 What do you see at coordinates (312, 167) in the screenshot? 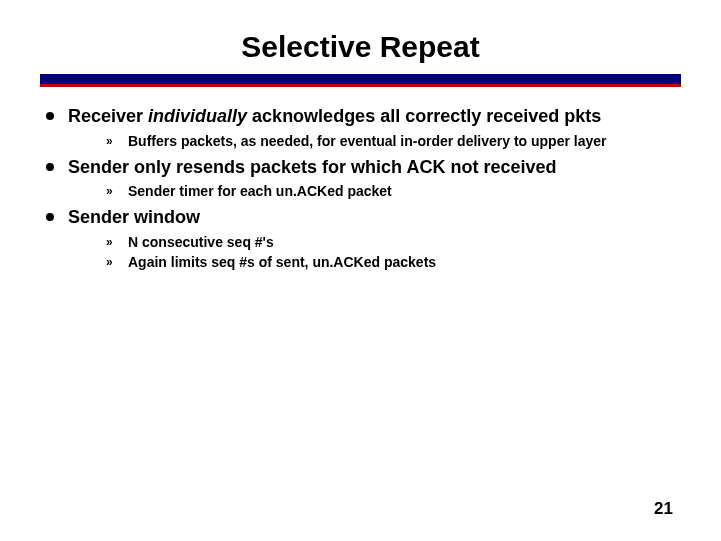
I see `bullet-text-part: Sender only resends packets for which AC…` at bounding box center [312, 167].